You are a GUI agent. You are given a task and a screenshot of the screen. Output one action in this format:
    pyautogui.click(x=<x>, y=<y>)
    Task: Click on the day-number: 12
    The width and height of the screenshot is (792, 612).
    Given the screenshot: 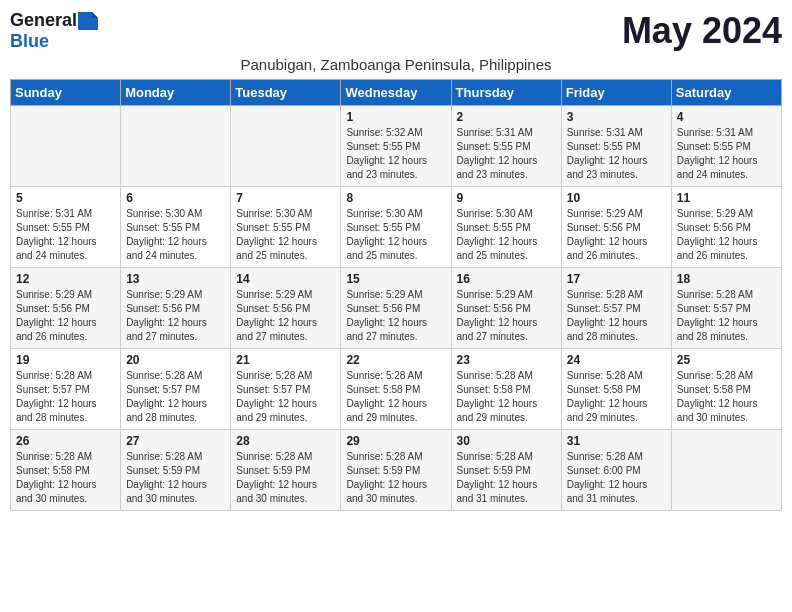 What is the action you would take?
    pyautogui.click(x=66, y=279)
    